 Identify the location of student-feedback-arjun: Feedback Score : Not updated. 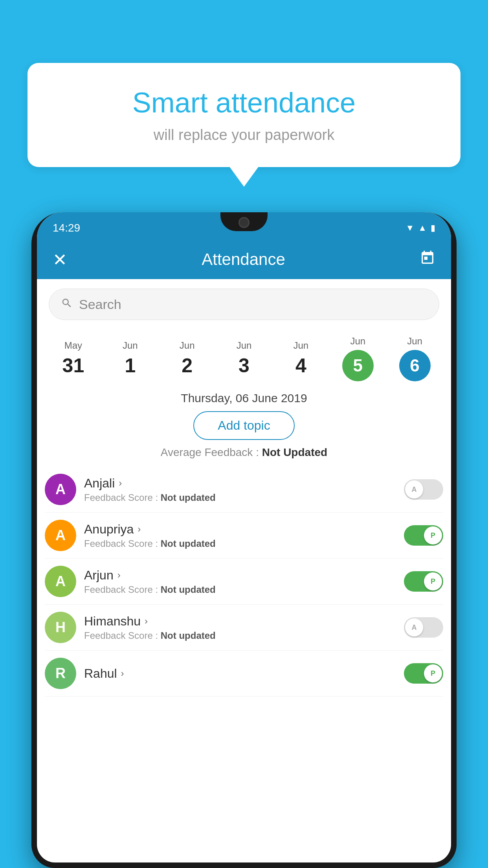
(240, 590).